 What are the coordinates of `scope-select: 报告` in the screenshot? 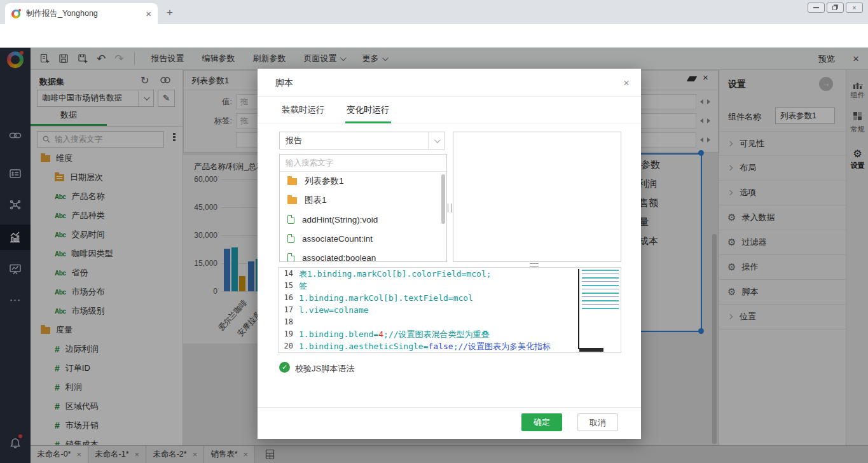 It's located at (362, 141).